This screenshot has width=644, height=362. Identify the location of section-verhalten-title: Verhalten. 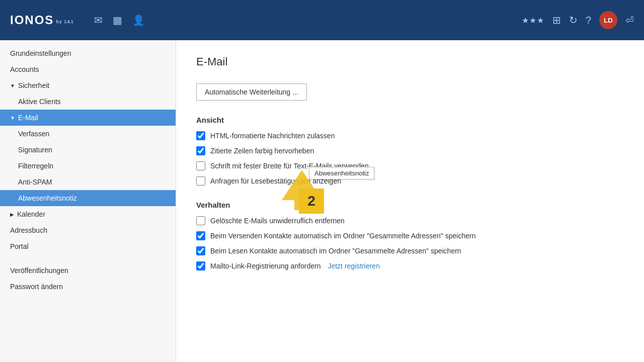
(410, 205).